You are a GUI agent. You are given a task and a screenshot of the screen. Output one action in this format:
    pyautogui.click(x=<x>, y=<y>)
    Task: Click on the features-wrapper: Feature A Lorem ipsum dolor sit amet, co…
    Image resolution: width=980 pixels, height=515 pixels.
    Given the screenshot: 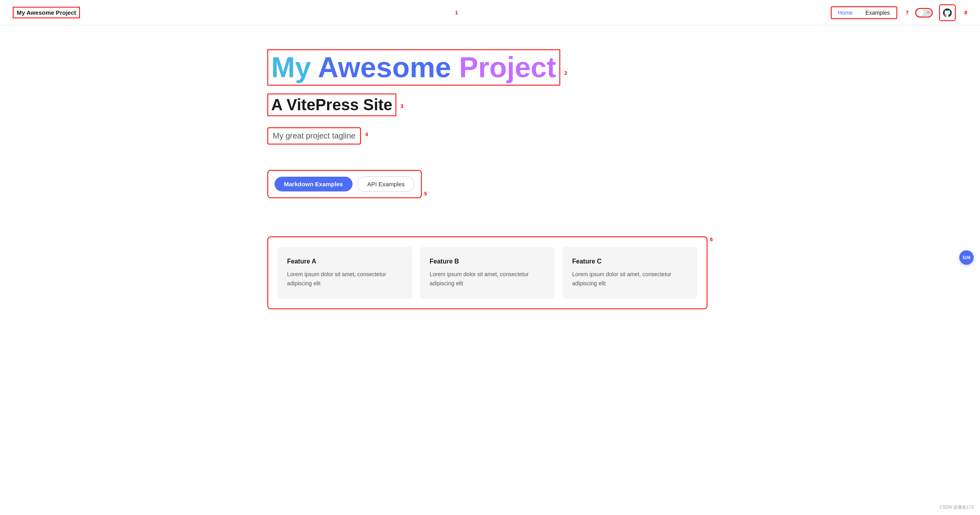 What is the action you would take?
    pyautogui.click(x=490, y=273)
    